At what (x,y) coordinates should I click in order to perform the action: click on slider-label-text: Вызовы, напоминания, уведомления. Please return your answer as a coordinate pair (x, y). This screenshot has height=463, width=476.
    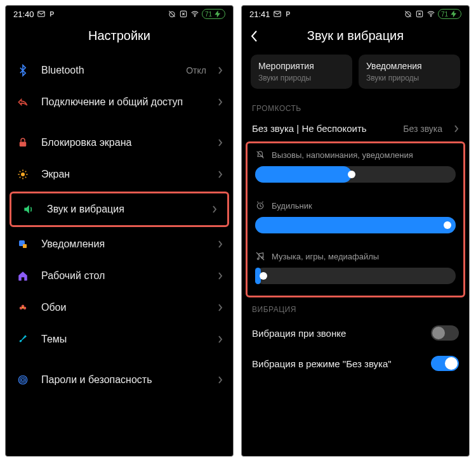
    Looking at the image, I should click on (343, 155).